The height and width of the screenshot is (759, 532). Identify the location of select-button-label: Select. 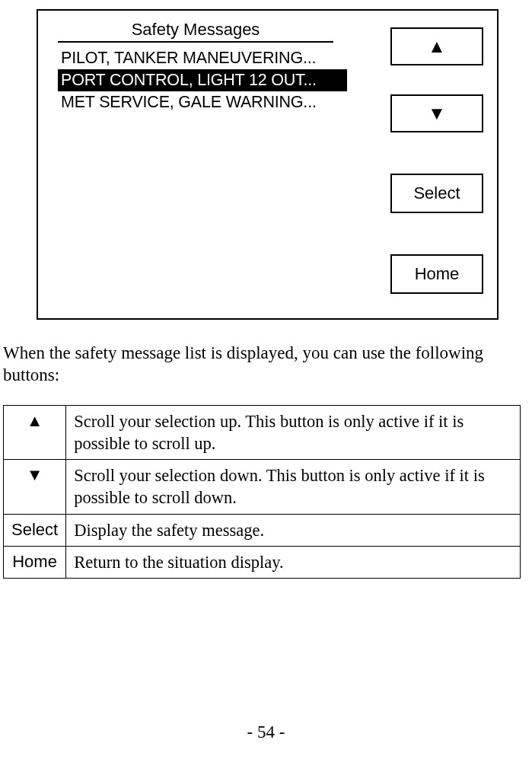
(437, 193).